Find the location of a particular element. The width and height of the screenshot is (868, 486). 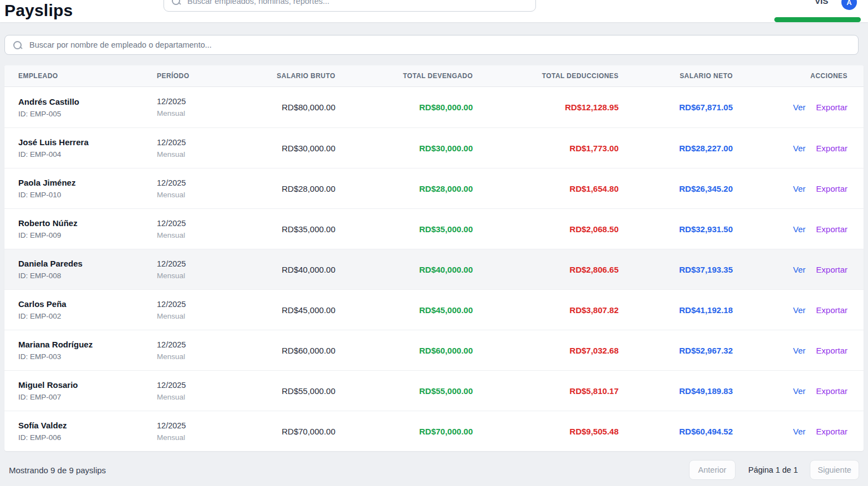

employee-id: ID: EMP-002 is located at coordinates (88, 316).